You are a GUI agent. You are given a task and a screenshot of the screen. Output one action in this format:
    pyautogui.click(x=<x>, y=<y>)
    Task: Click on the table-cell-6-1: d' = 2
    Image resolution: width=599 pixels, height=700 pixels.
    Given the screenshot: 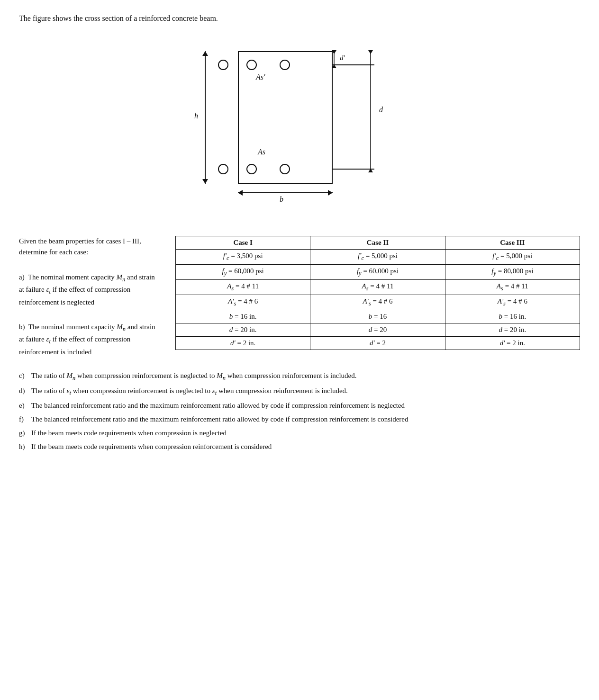 What is the action you would take?
    pyautogui.click(x=378, y=343)
    